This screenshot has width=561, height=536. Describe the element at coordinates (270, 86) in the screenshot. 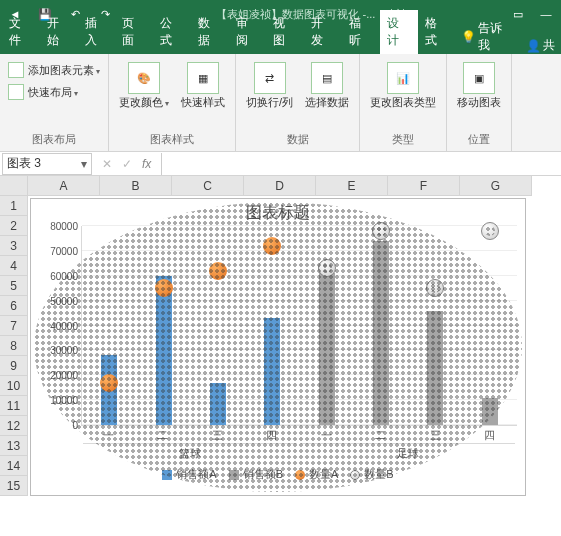

I see `switch-row-col-button: ⇄切换行/列` at that location.